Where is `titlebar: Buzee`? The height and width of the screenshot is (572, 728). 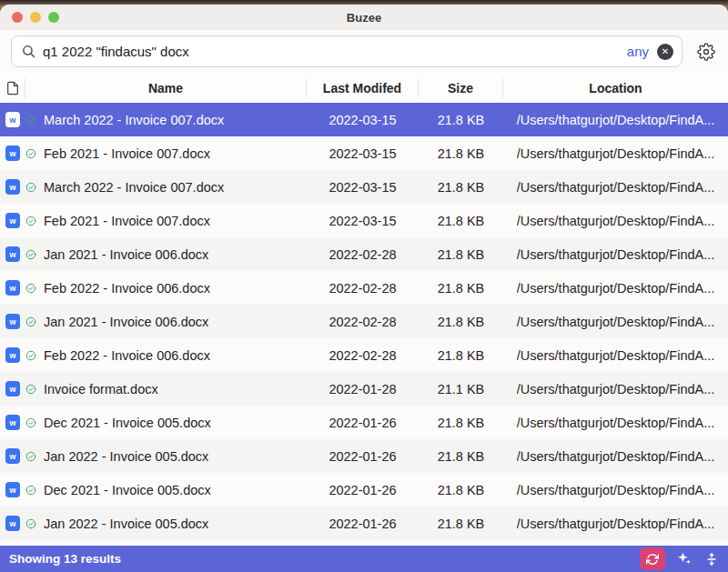 titlebar: Buzee is located at coordinates (364, 17).